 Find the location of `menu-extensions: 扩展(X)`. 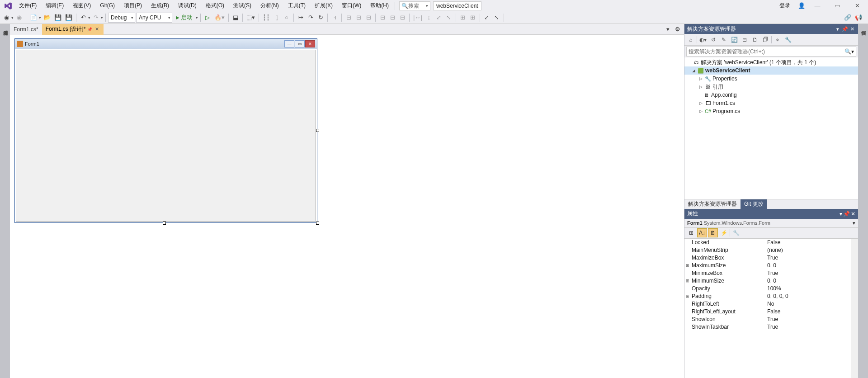

menu-extensions: 扩展(X) is located at coordinates (324, 5).